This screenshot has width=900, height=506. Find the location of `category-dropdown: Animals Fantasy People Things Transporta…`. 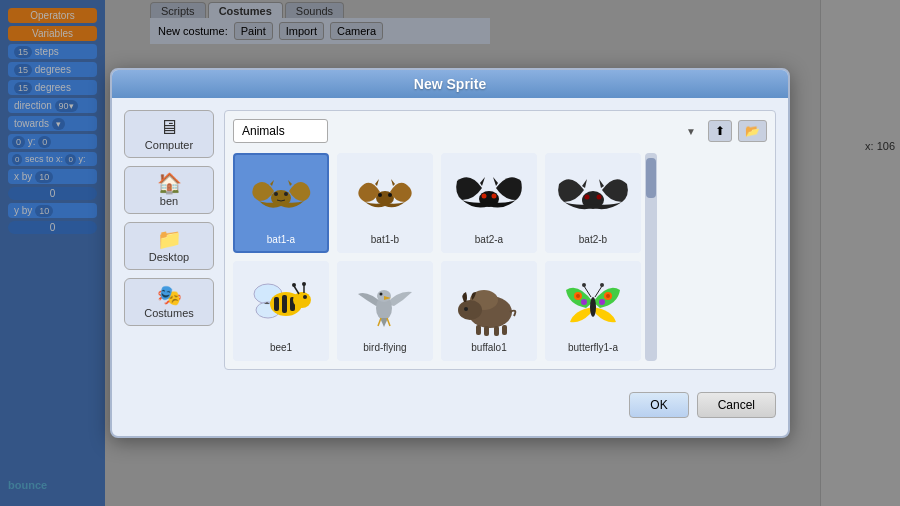

category-dropdown: Animals Fantasy People Things Transporta… is located at coordinates (280, 131).